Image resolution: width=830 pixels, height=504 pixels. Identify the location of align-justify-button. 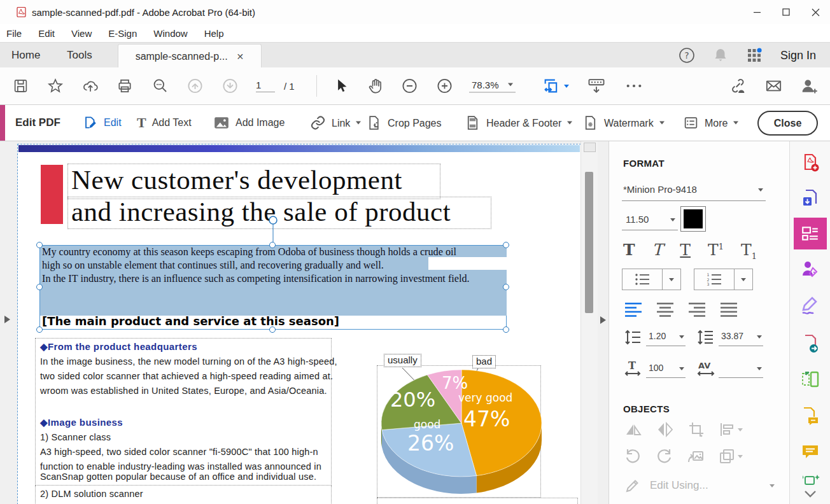
(729, 309).